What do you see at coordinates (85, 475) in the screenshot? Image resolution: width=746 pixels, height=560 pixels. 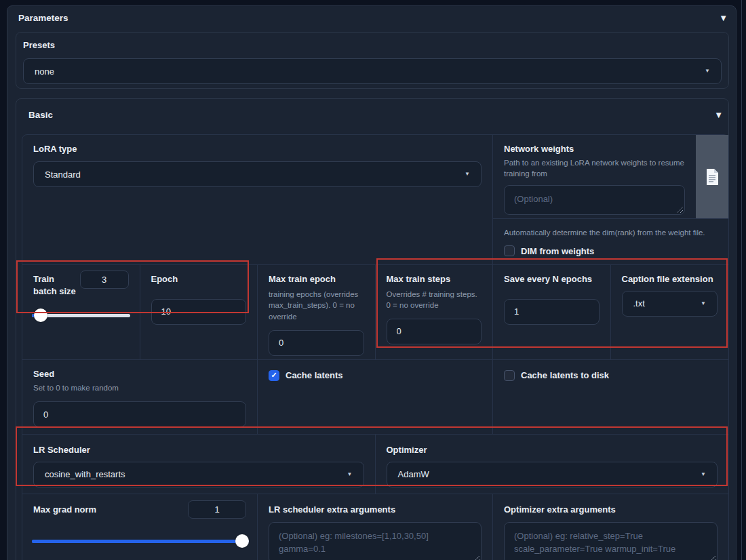 I see `lr-scheduler-value: cosine_with_restarts` at bounding box center [85, 475].